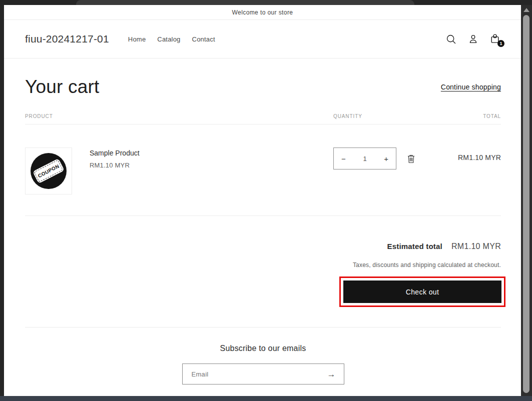  What do you see at coordinates (137, 39) in the screenshot?
I see `nav-link-home: Home` at bounding box center [137, 39].